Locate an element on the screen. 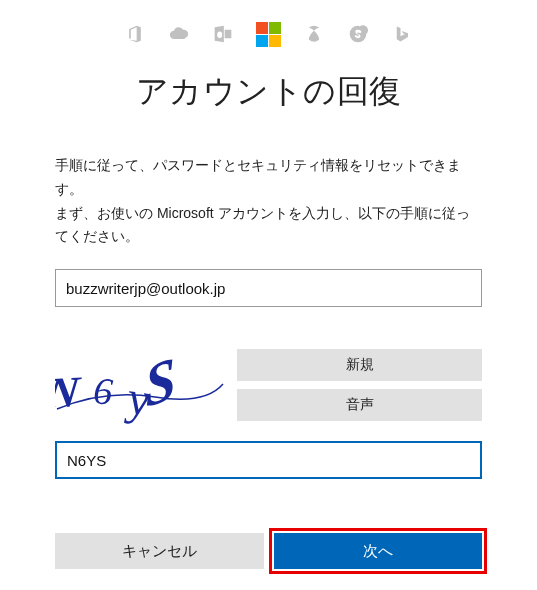  product-icon-row is located at coordinates (268, 34).